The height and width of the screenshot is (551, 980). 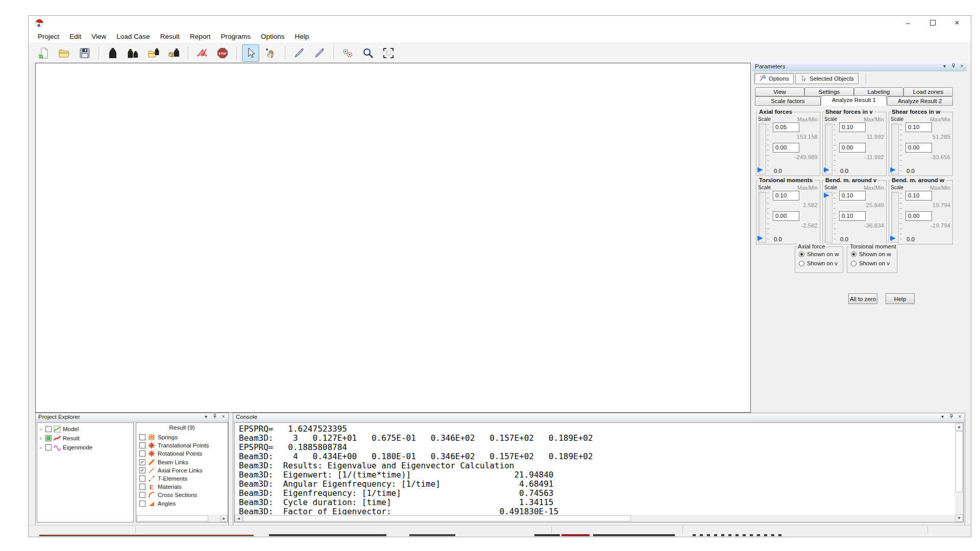 I want to click on list-item-t-elements: T-Elements, so click(x=163, y=479).